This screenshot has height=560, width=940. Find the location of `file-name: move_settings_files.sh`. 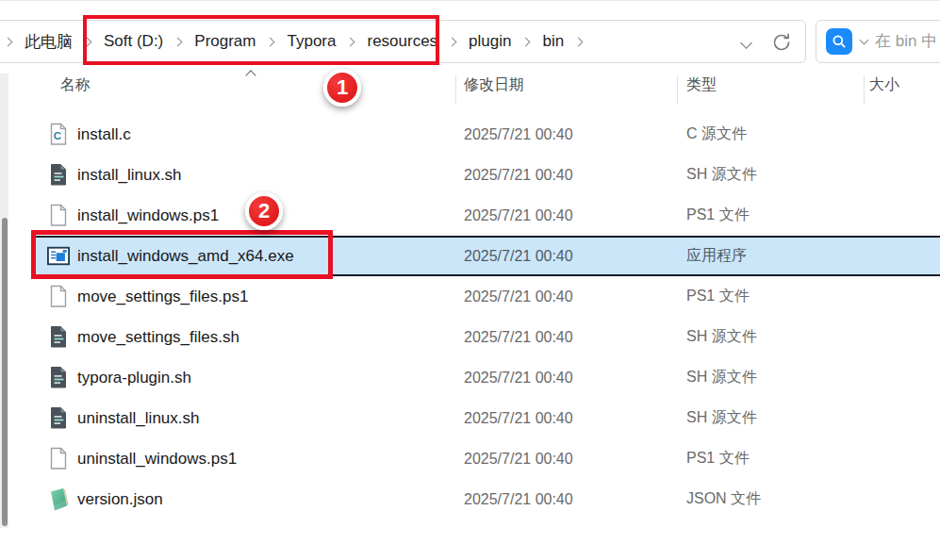

file-name: move_settings_files.sh is located at coordinates (158, 338).